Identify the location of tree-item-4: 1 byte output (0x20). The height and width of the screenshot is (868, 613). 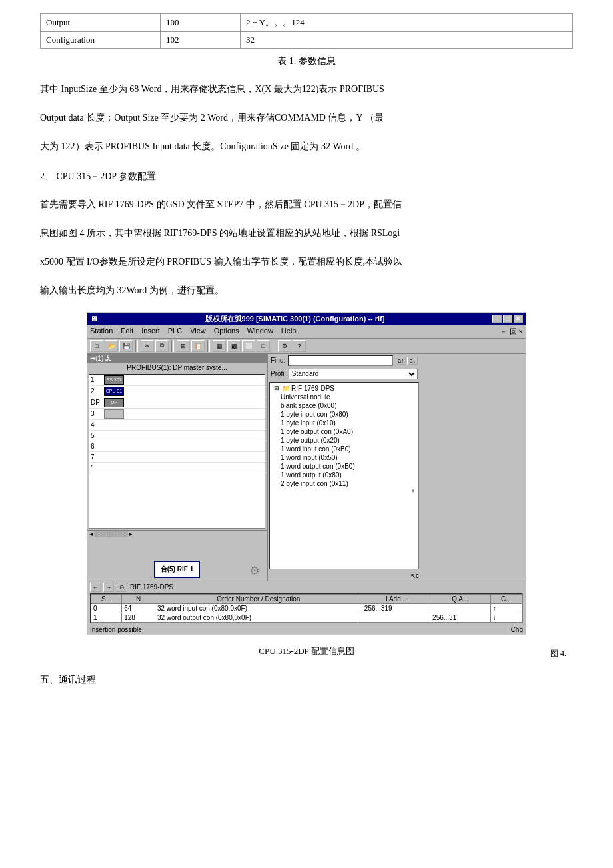
(344, 440).